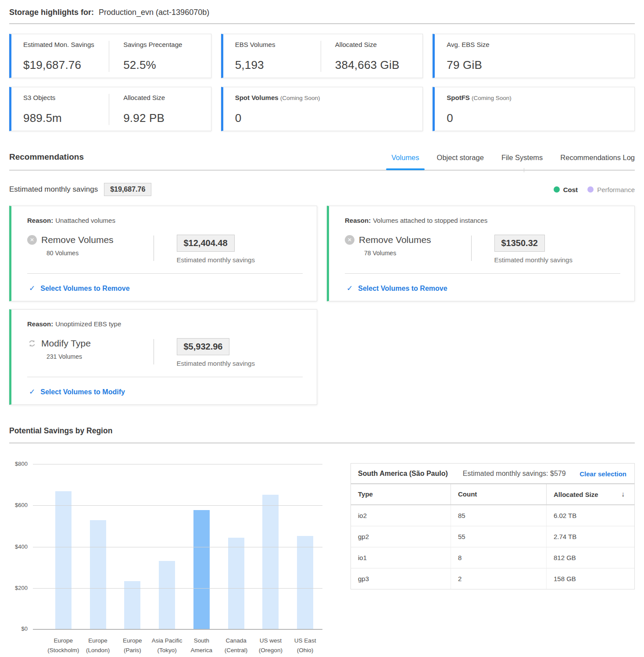  What do you see at coordinates (21, 546) in the screenshot?
I see `ytick-label: $400` at bounding box center [21, 546].